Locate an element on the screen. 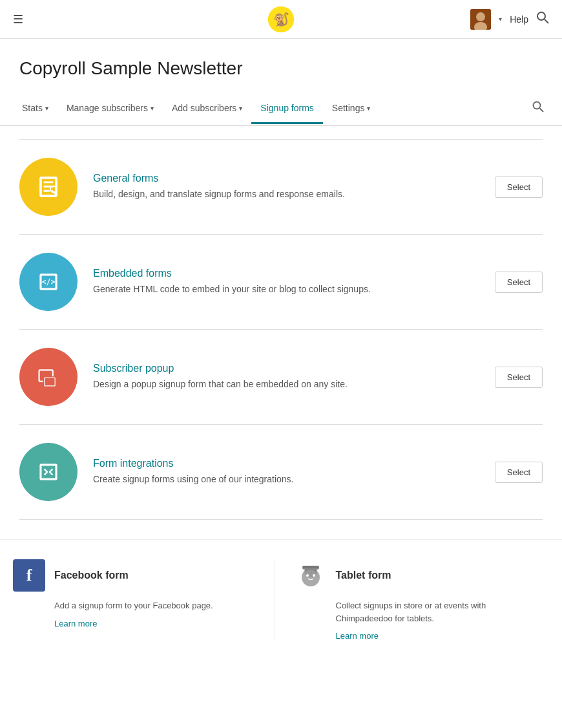 The image size is (562, 728). hamburger-icon: ☰ is located at coordinates (18, 19).